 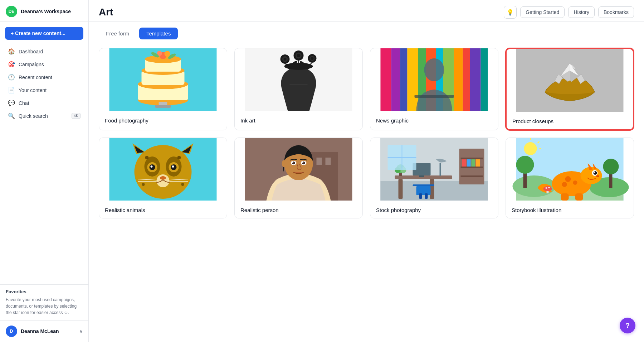 I want to click on sidebar-item-campaigns: 🎯 Campaigns, so click(x=44, y=64).